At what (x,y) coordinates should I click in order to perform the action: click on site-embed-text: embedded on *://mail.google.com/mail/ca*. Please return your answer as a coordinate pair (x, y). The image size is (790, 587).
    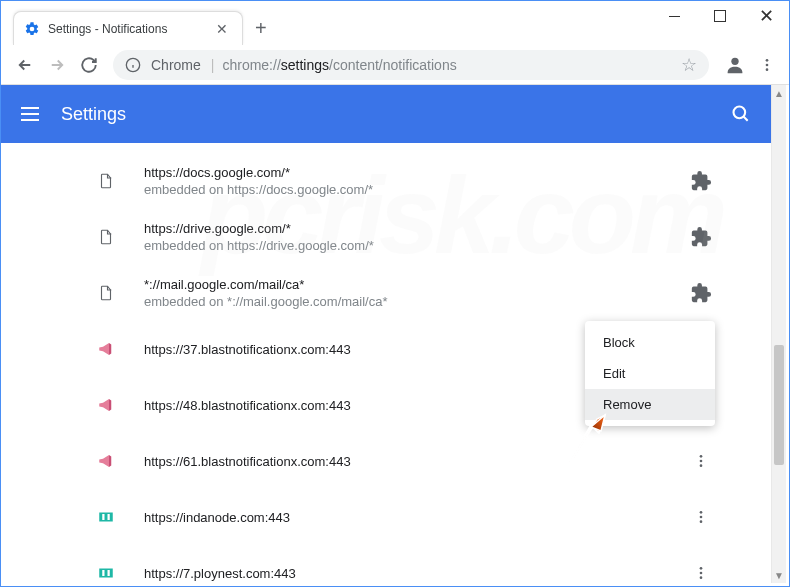
    Looking at the image, I should click on (412, 302).